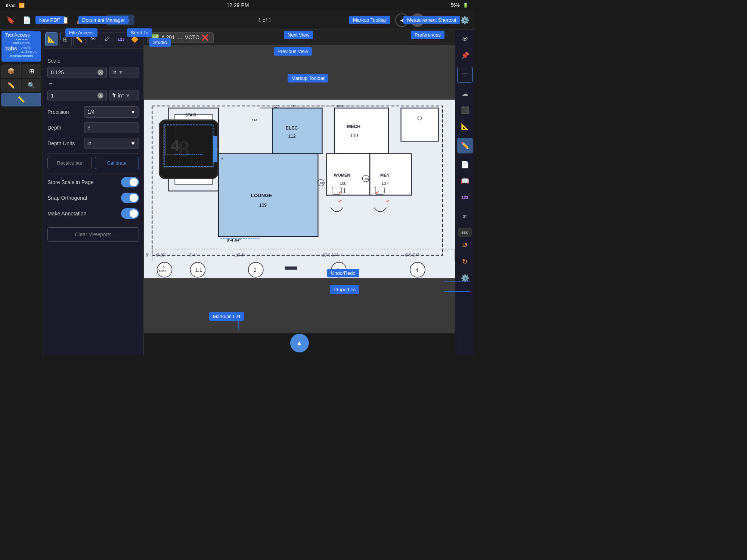 The width and height of the screenshot is (747, 560). What do you see at coordinates (261, 196) in the screenshot?
I see `svg-text: LOUNGE` at bounding box center [261, 196].